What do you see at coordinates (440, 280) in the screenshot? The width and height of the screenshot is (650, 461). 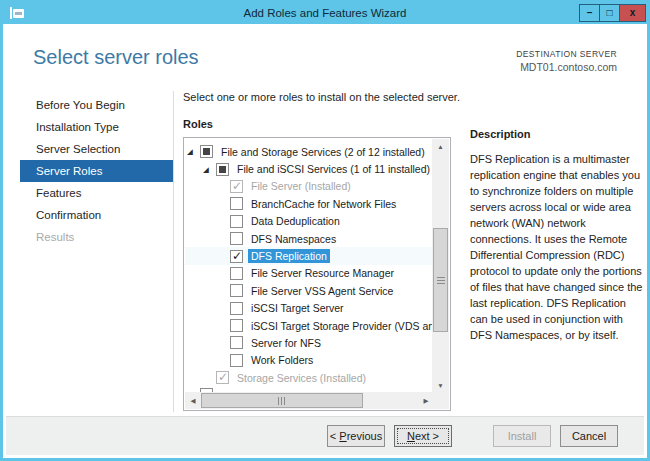 I see `vertical-scroll-thumb` at bounding box center [440, 280].